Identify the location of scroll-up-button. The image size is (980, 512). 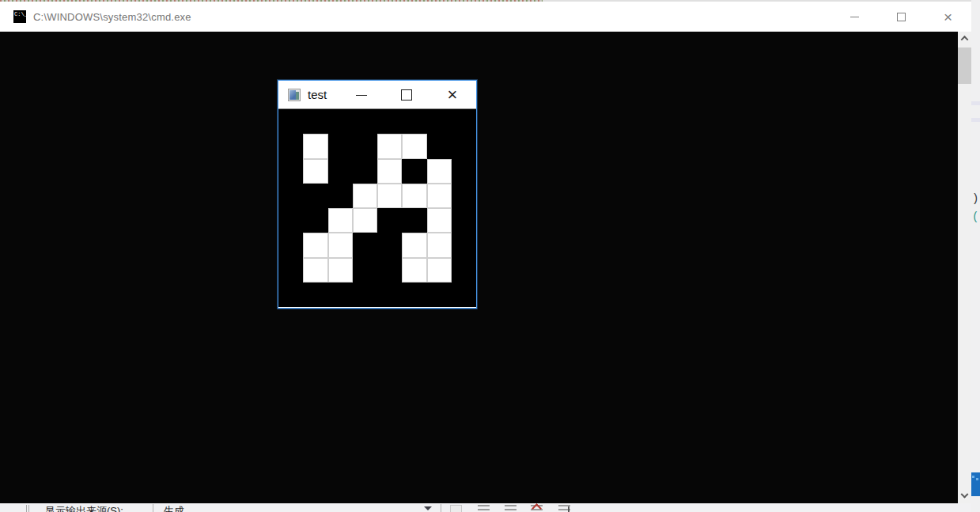
(965, 38).